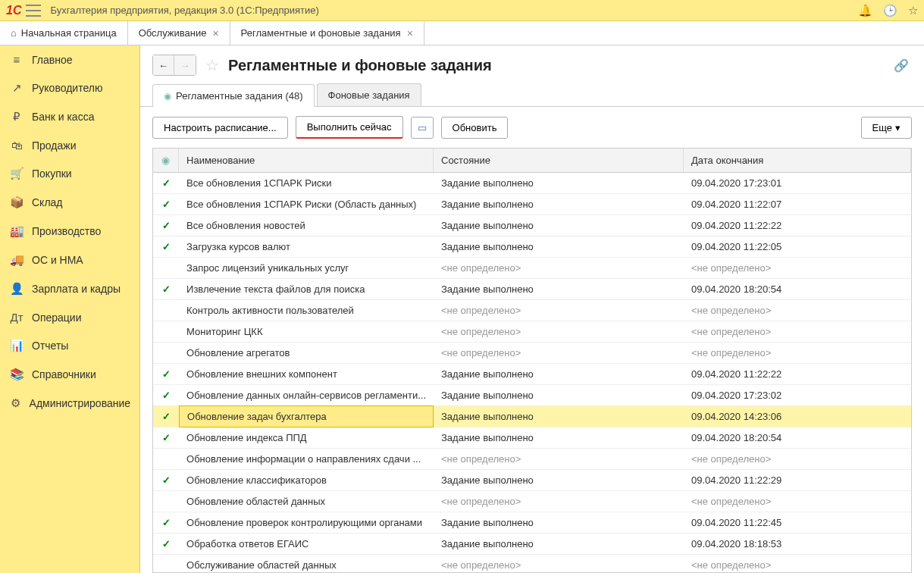 The image size is (924, 573). I want to click on sidebar-item-0: ≡Главное, so click(70, 59).